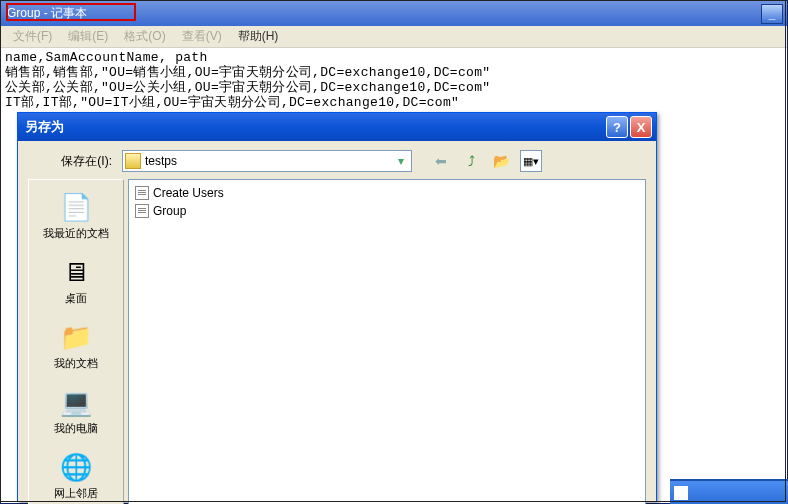 The image size is (788, 504). Describe the element at coordinates (188, 193) in the screenshot. I see `file-name: Create Users` at that location.